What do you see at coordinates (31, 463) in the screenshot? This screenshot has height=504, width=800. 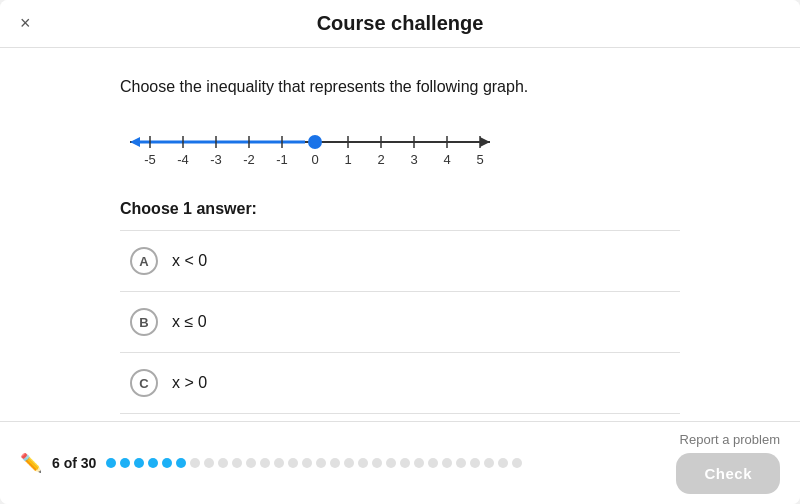 I see `pencil-icon: ✏️` at bounding box center [31, 463].